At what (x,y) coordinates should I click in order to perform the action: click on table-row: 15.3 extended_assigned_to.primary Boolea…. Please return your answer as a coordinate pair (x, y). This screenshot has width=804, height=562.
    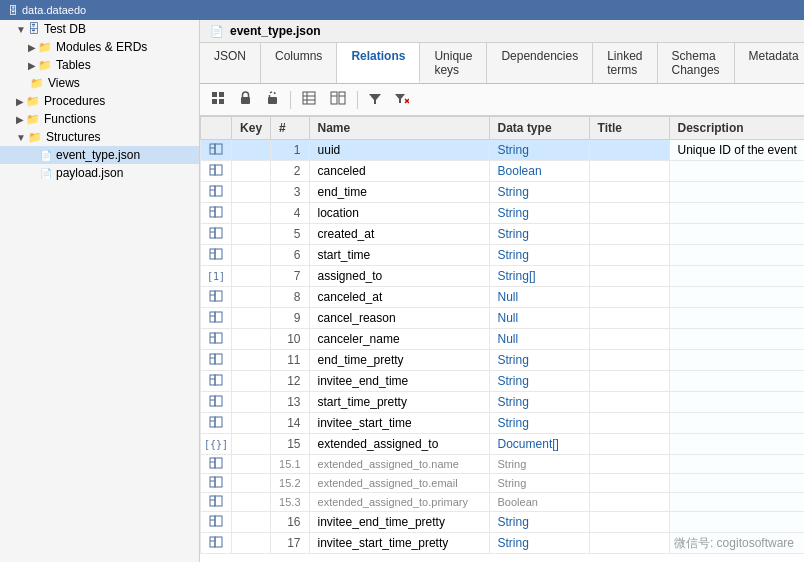
    Looking at the image, I should click on (503, 502).